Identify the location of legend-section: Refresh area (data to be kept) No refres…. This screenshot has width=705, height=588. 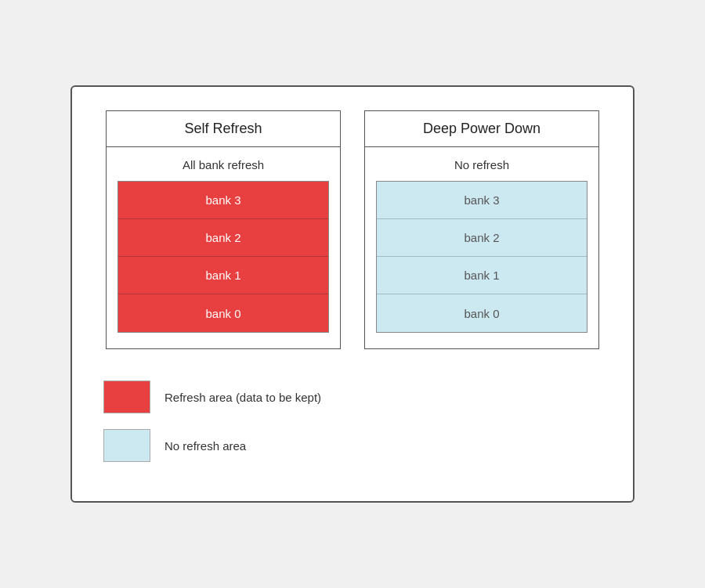
(352, 421).